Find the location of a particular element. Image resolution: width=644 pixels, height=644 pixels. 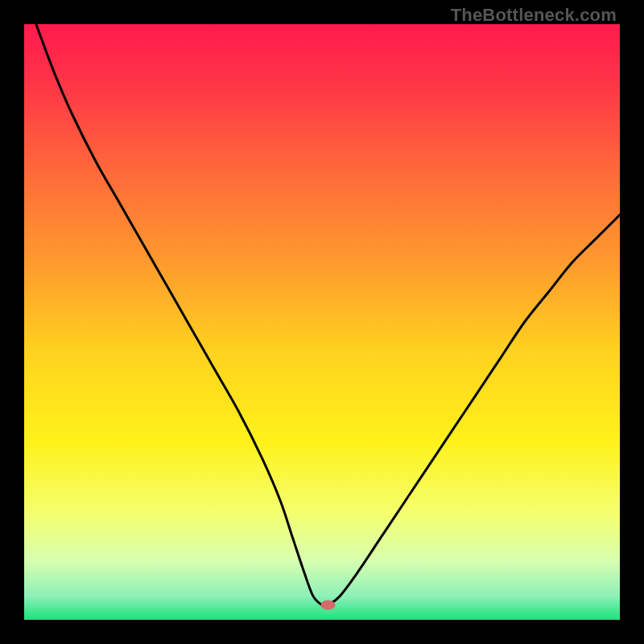

optimal-point-marker is located at coordinates (328, 605).